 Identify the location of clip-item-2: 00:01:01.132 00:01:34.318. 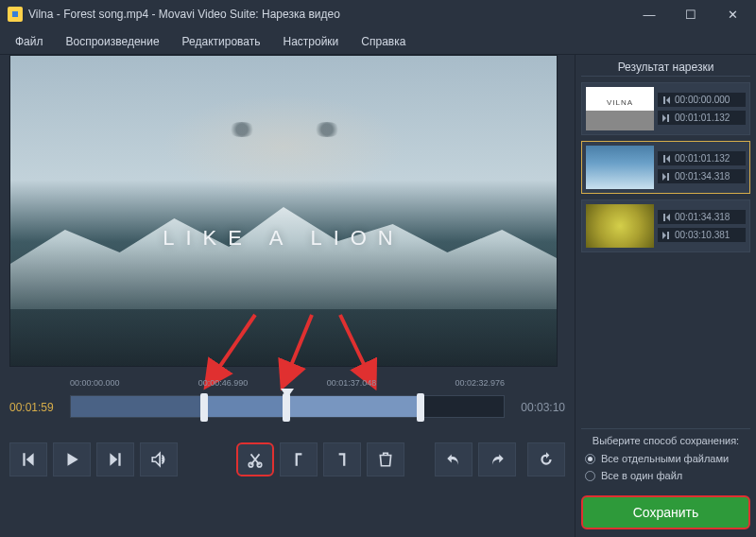
(665, 167).